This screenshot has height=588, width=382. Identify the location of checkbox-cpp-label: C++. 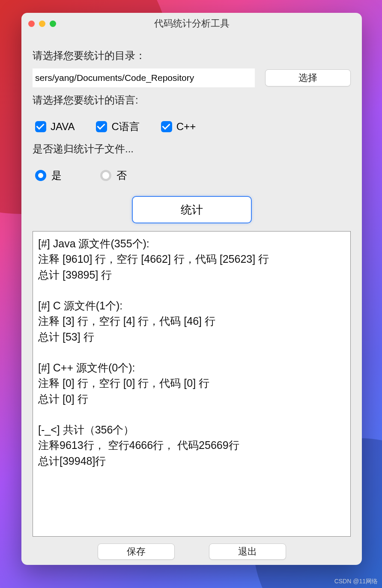
(186, 127).